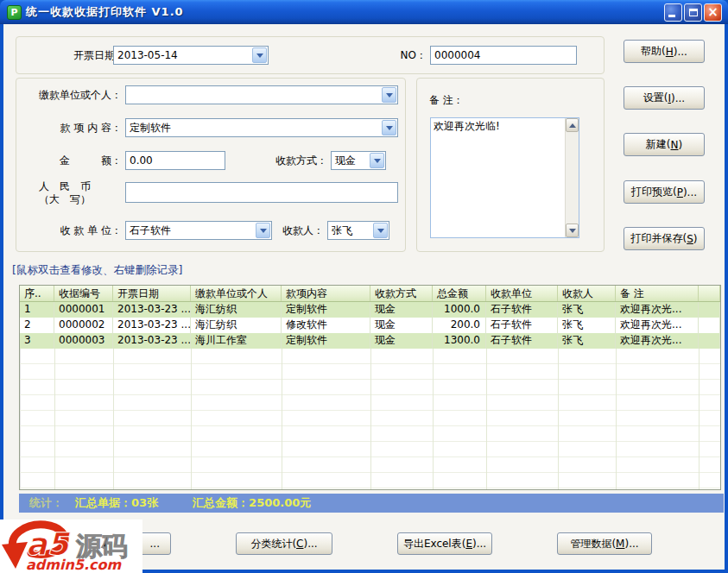 The width and height of the screenshot is (728, 573). I want to click on app-icon: P, so click(14, 12).